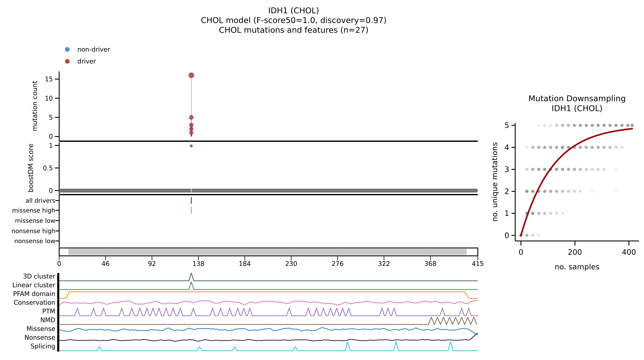 Image resolution: width=644 pixels, height=360 pixels. Describe the element at coordinates (41, 328) in the screenshot. I see `track-label-Missense: Missense` at that location.